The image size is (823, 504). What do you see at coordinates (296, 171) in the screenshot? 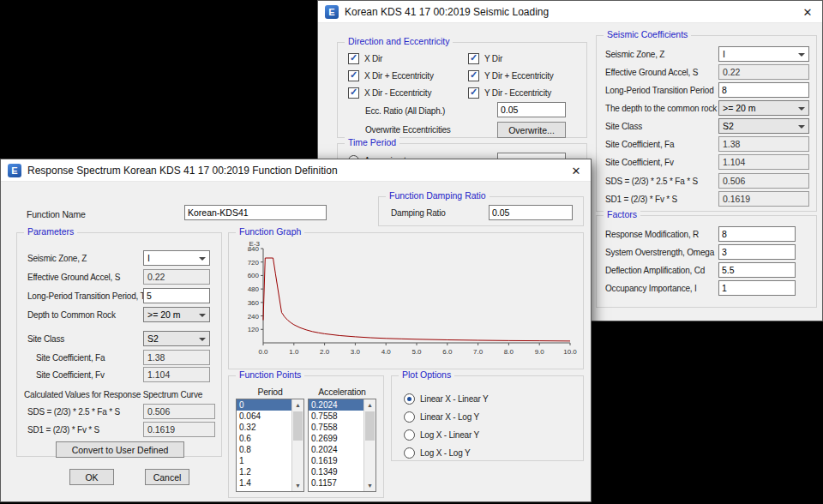
I see `titlebar: E Response Spectrum Korean KDS 41 17 00:…` at bounding box center [296, 171].